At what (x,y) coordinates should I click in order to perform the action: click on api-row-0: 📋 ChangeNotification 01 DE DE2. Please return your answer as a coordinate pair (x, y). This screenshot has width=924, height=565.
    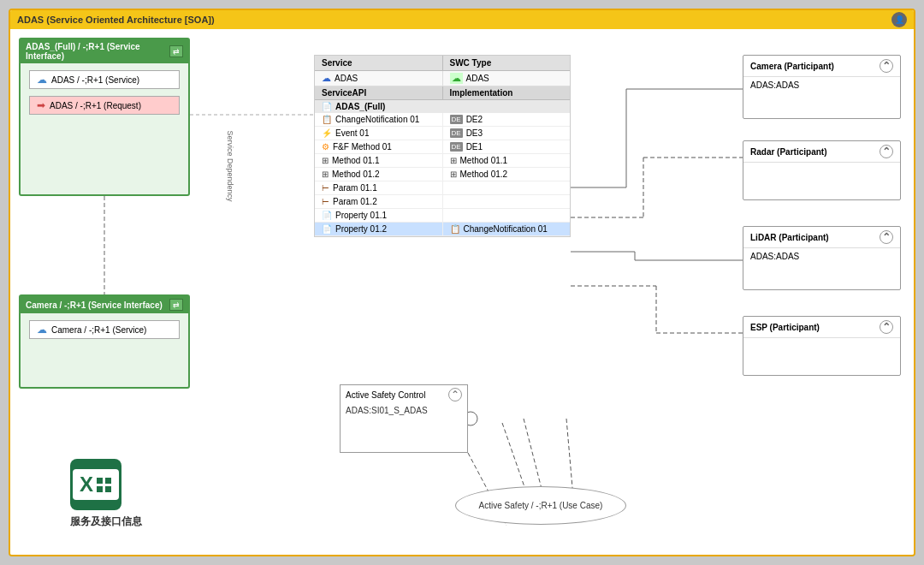
    Looking at the image, I should click on (442, 120).